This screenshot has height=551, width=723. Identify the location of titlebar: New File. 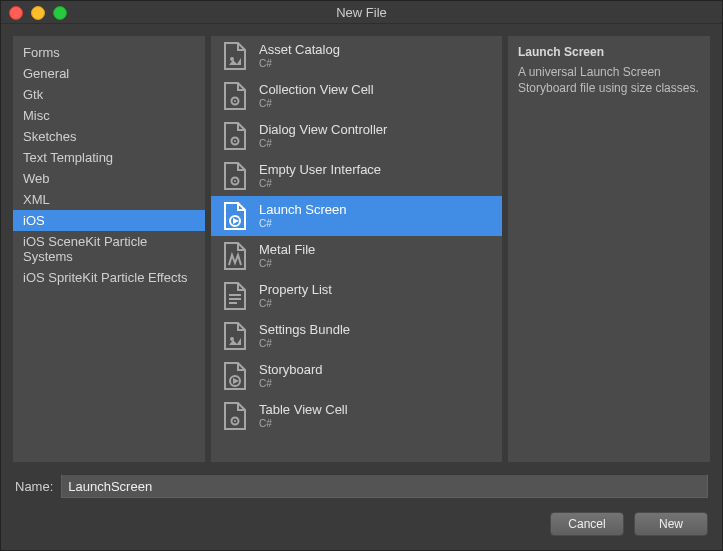
(362, 12).